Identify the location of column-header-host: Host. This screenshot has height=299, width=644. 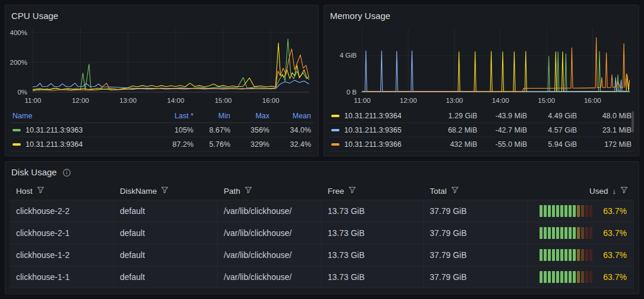
(62, 191).